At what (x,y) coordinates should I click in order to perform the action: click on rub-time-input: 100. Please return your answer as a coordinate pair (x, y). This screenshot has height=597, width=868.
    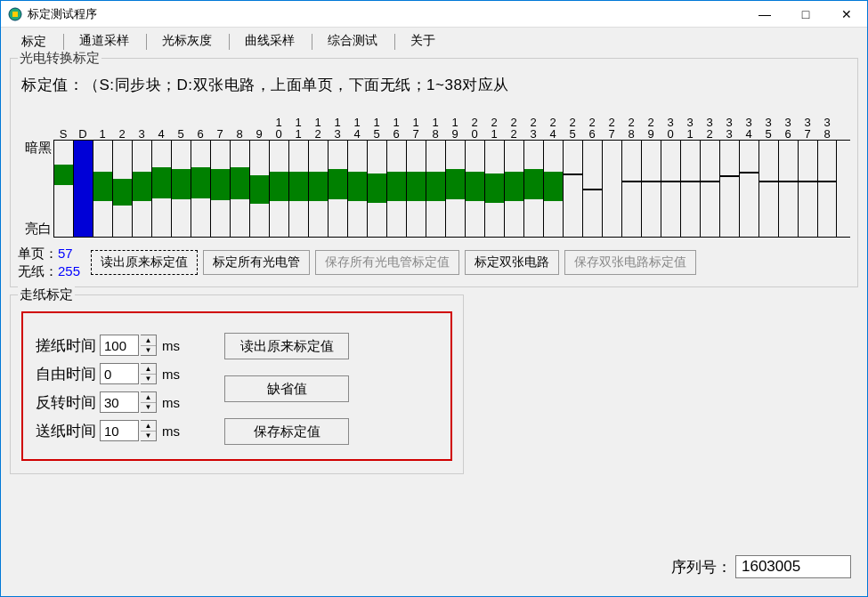
    Looking at the image, I should click on (119, 345).